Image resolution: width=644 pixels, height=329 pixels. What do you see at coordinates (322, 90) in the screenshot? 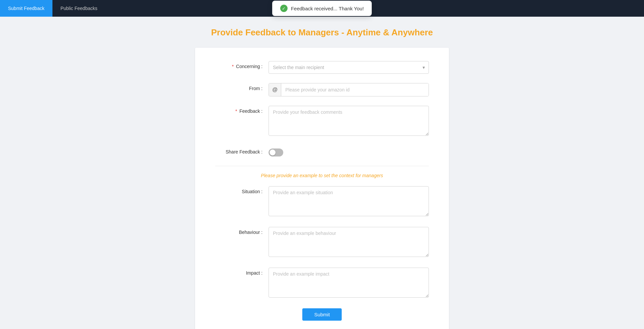
I see `form-row-from: From : @` at bounding box center [322, 90].